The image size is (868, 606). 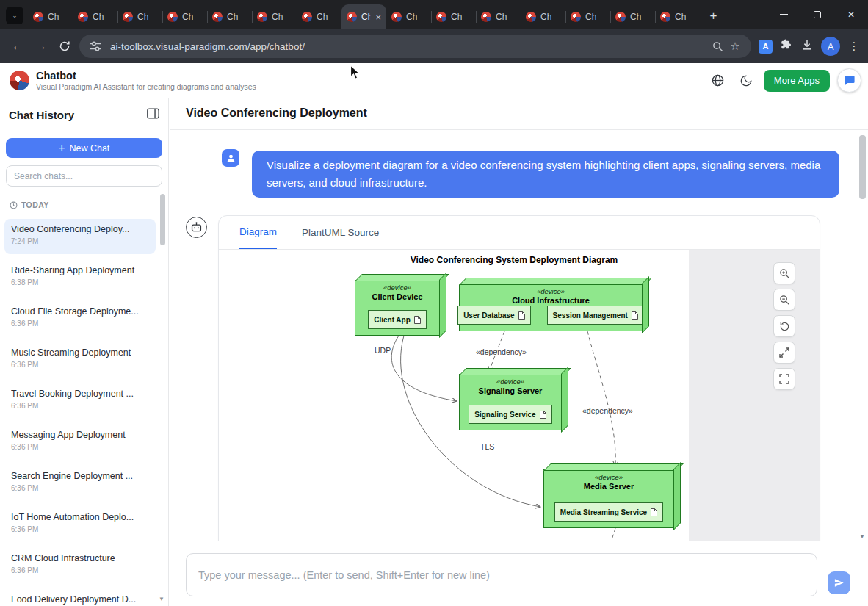 I want to click on new-tab-button: +, so click(x=714, y=16).